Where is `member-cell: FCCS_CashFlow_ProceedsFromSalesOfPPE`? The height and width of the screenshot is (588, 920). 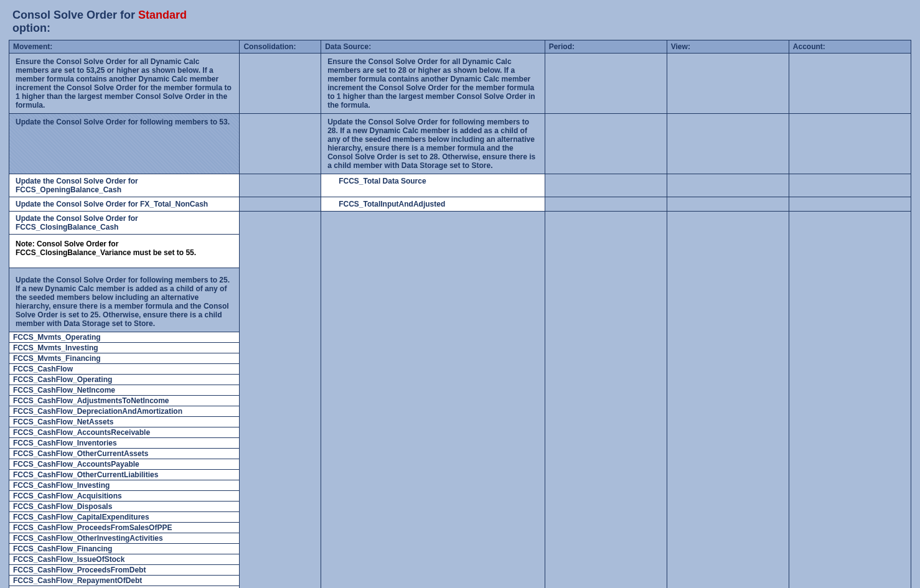
member-cell: FCCS_CashFlow_ProceedsFromSalesOfPPE is located at coordinates (124, 528).